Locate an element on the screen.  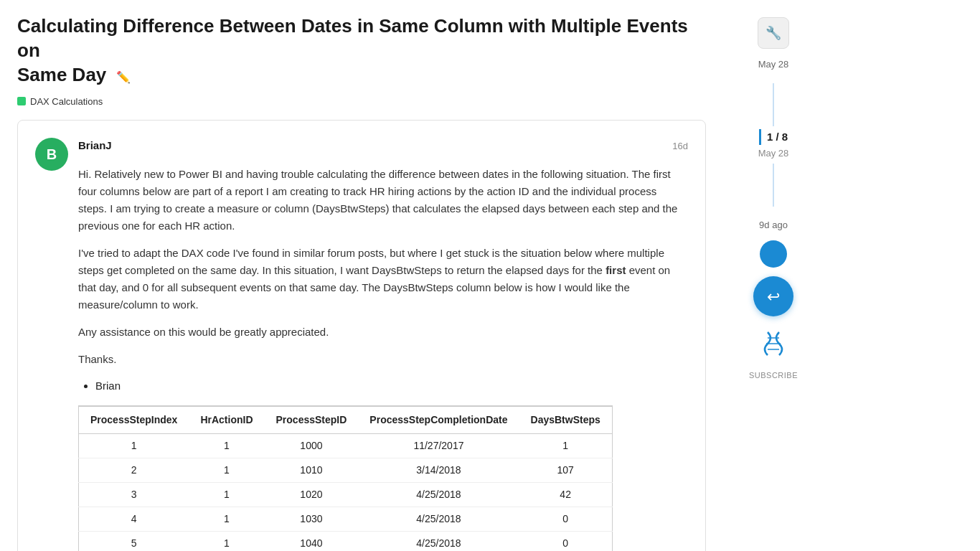
table-cell: 1020 is located at coordinates (311, 495).